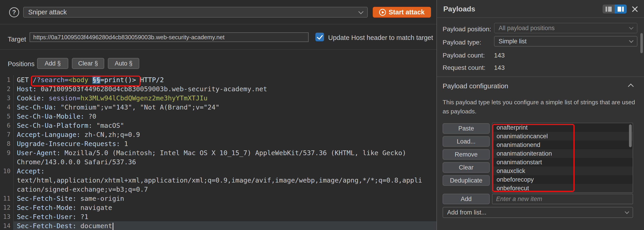  I want to click on payload-list-item: onbeforecopy, so click(562, 179).